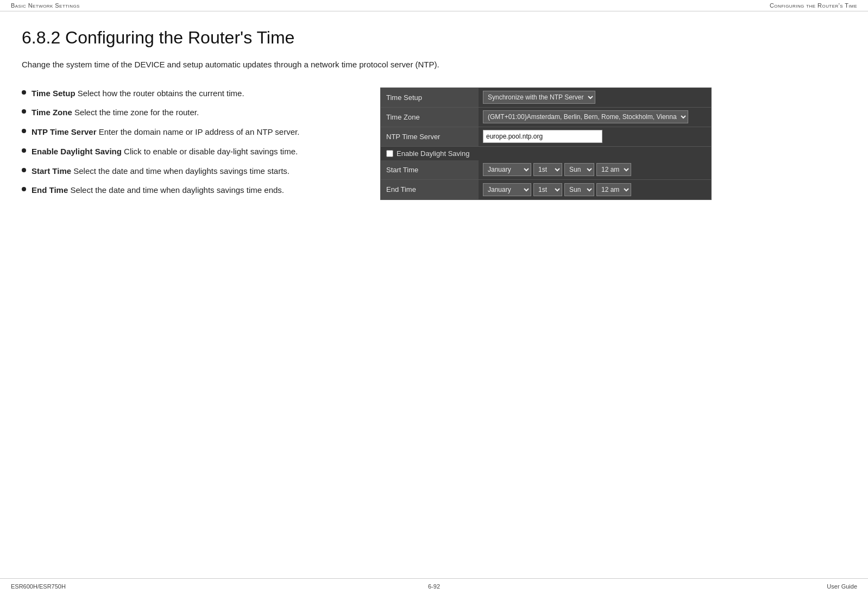  Describe the element at coordinates (430, 190) in the screenshot. I see `config-label-end-time: End Time` at that location.